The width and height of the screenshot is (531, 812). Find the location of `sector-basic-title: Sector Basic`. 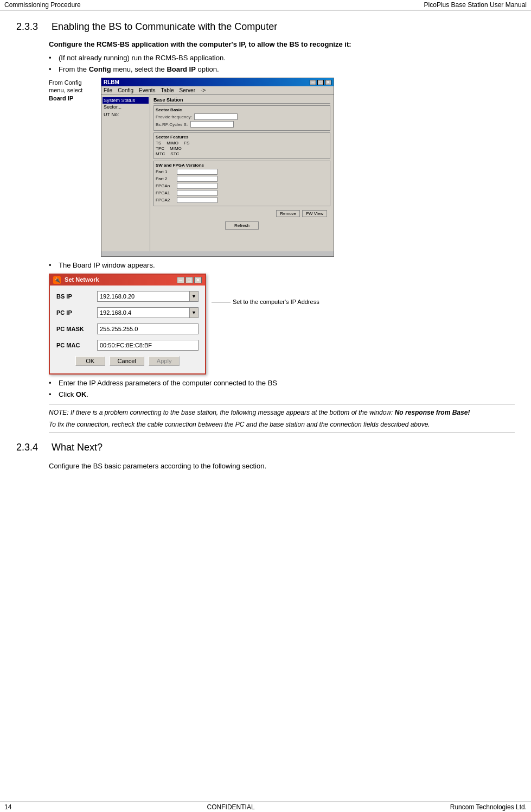

sector-basic-title: Sector Basic is located at coordinates (242, 110).